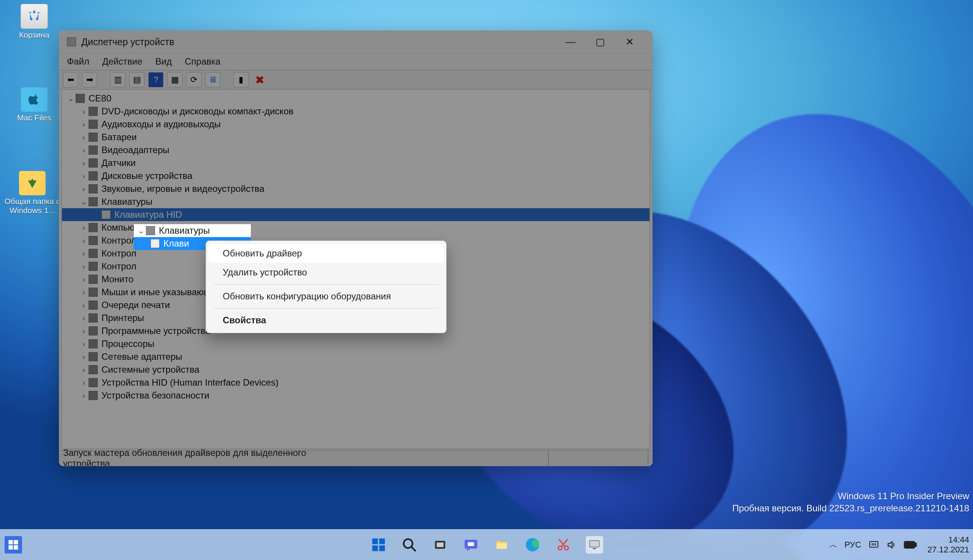 This screenshot has height=560, width=973. Describe the element at coordinates (326, 287) in the screenshot. I see `context-menu: Обновить драйвер Удалить устройство Обно…` at that location.